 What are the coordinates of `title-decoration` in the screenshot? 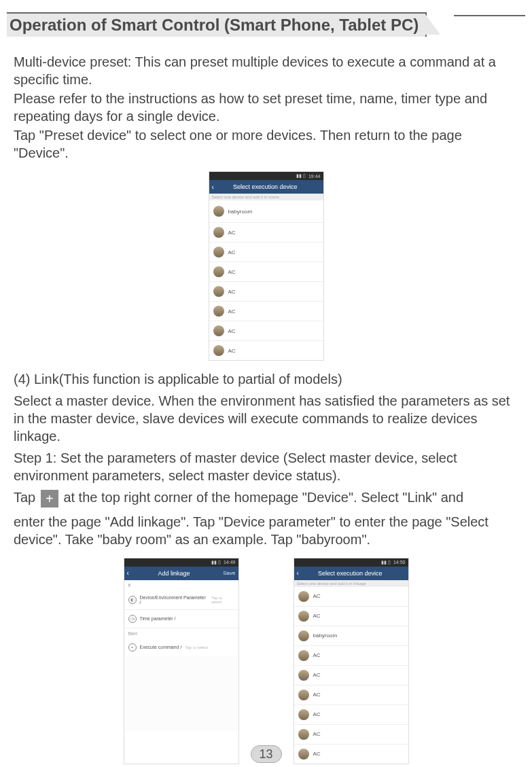 It's located at (433, 24).